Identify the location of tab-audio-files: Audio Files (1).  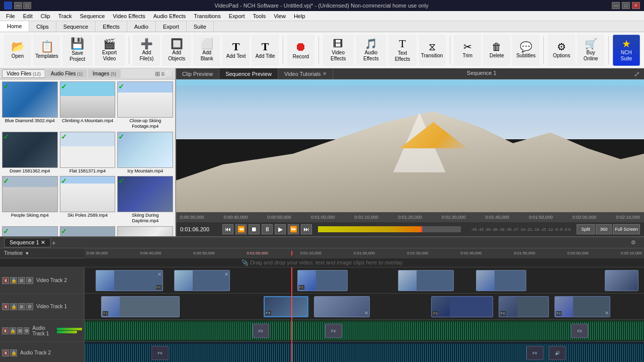
(66, 73).